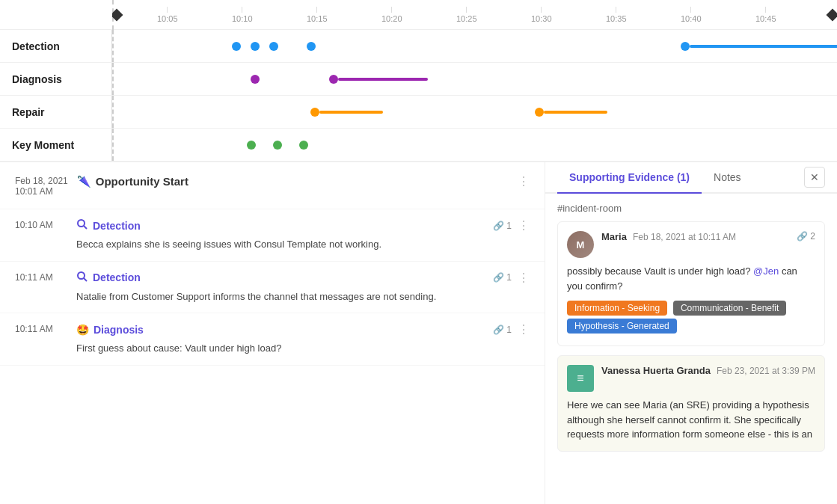 The width and height of the screenshot is (837, 504). Describe the element at coordinates (727, 178) in the screenshot. I see `tab-notes: Notes` at that location.